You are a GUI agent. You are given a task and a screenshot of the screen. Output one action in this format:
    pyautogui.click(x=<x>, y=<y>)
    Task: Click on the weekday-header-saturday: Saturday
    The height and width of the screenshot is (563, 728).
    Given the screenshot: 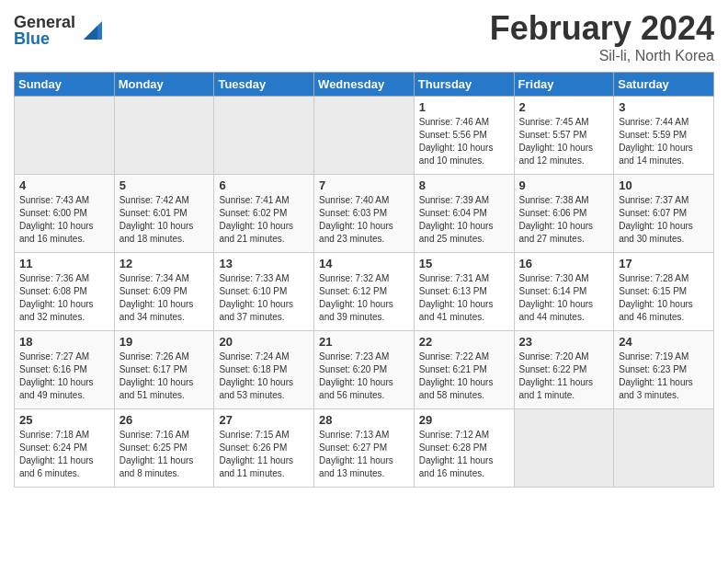 What is the action you would take?
    pyautogui.click(x=664, y=85)
    